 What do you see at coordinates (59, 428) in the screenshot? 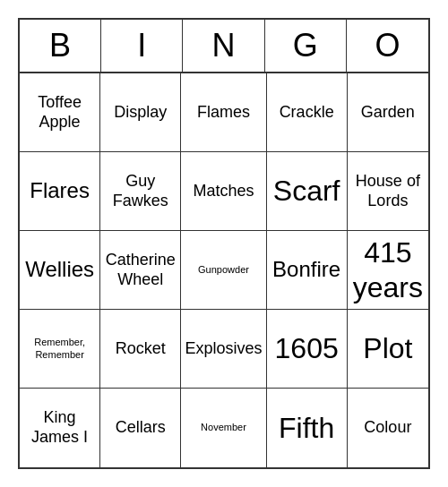
I see `cell-text-20: King James I` at bounding box center [59, 428].